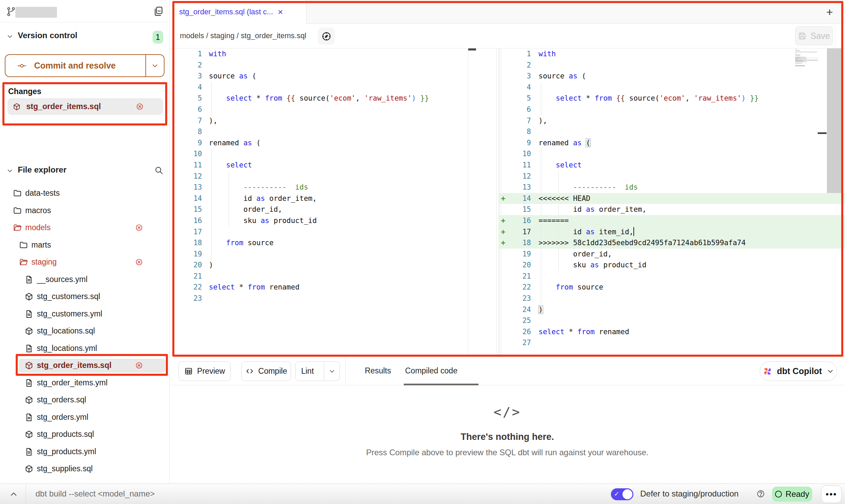  Describe the element at coordinates (85, 228) in the screenshot. I see `file-item-models: models` at that location.